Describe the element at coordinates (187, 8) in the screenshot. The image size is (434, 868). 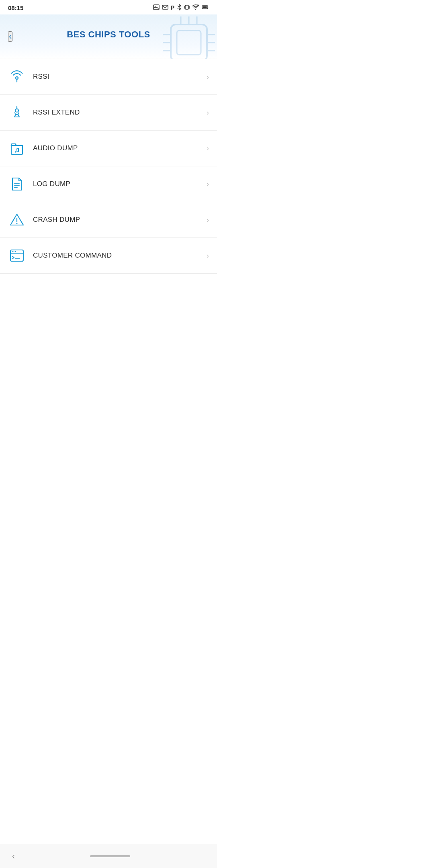
I see `vibrate-icon` at that location.